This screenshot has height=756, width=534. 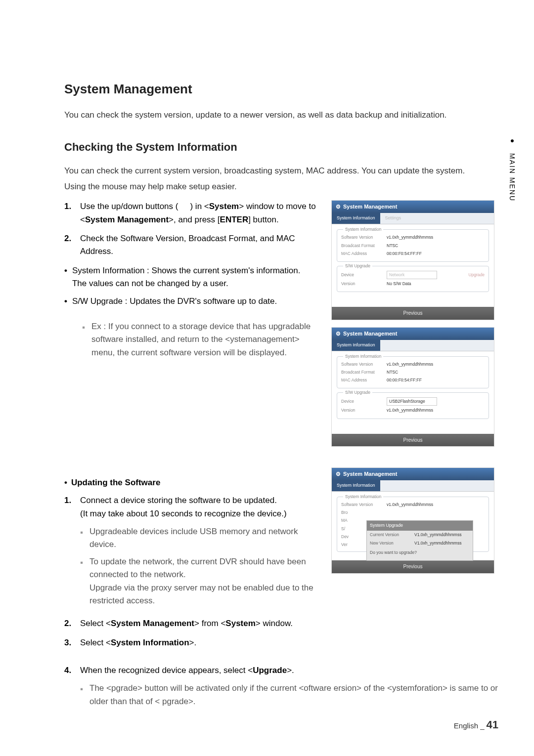 What do you see at coordinates (394, 218) in the screenshot?
I see `tab-settings: Settings` at bounding box center [394, 218].